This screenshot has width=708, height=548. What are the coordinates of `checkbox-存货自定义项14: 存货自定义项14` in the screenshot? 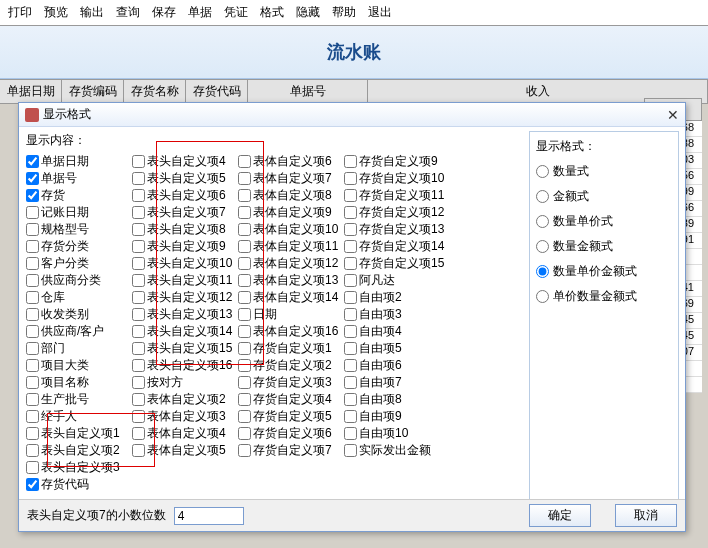 It's located at (395, 246).